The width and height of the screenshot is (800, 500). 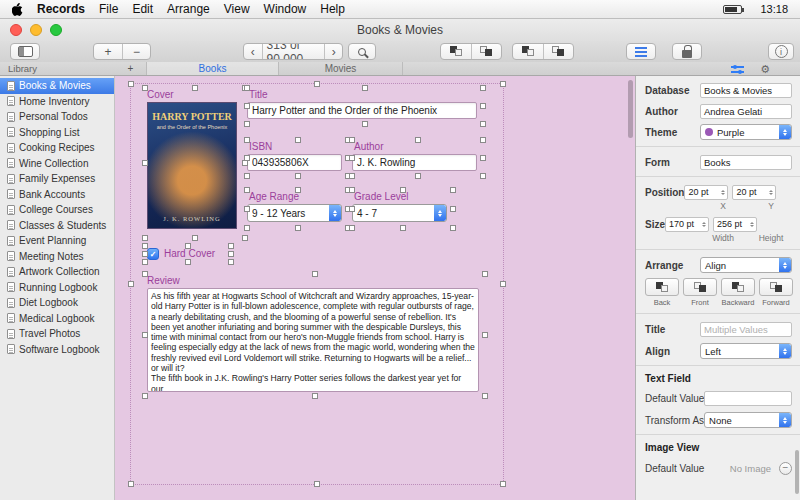 I want to click on menu-item-help: Help, so click(x=332, y=9).